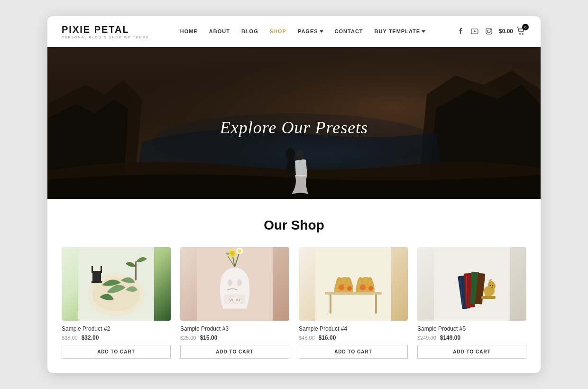 The width and height of the screenshot is (588, 389). What do you see at coordinates (450, 338) in the screenshot?
I see `sale-price-4: $149.00` at bounding box center [450, 338].